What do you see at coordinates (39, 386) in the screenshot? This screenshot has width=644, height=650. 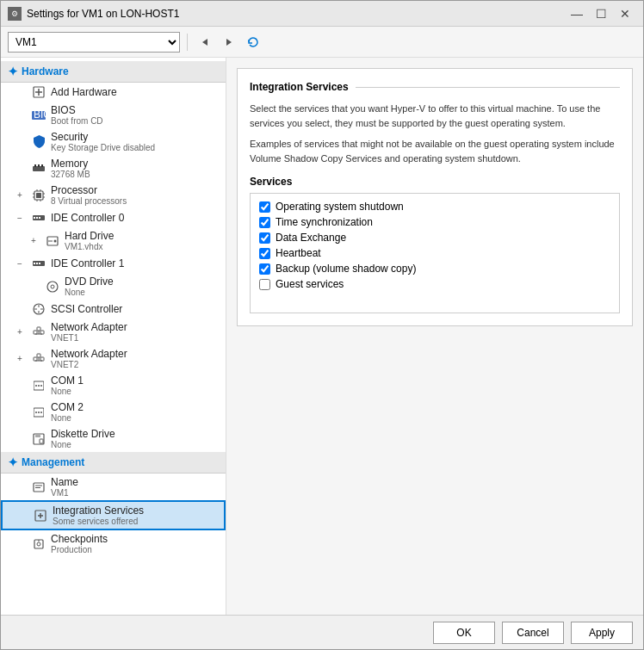 I see `com1-icon` at bounding box center [39, 386].